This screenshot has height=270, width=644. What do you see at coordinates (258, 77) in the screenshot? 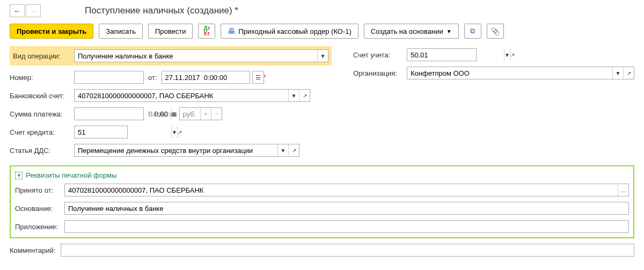
I see `date-extra-button: ☰` at bounding box center [258, 77].